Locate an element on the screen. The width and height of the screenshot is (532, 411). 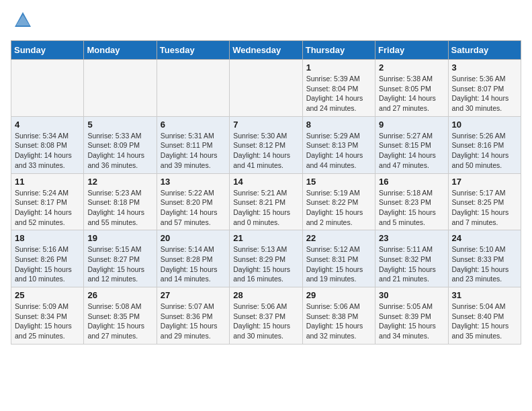
day-info: Sunrise: 5:15 AM Sunset: 8:27 PM Dayligh… is located at coordinates (120, 265).